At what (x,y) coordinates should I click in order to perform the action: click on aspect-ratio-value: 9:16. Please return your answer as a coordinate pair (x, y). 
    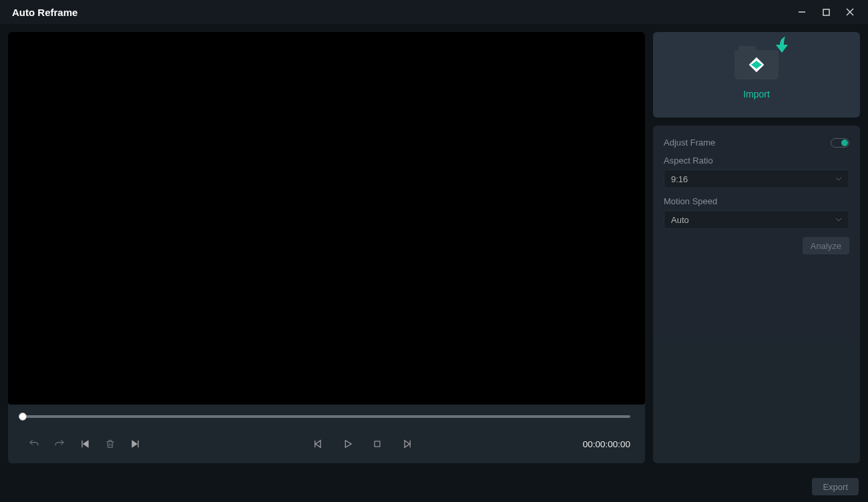
    Looking at the image, I should click on (680, 179).